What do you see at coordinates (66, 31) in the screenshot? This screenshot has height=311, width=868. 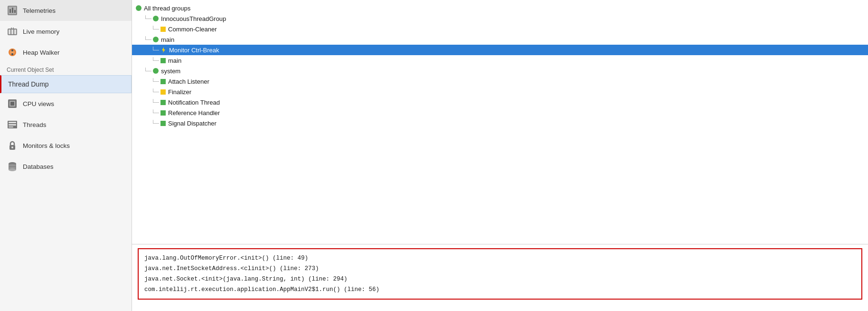 I see `sidebar-item-live-memory: Live memory` at bounding box center [66, 31].